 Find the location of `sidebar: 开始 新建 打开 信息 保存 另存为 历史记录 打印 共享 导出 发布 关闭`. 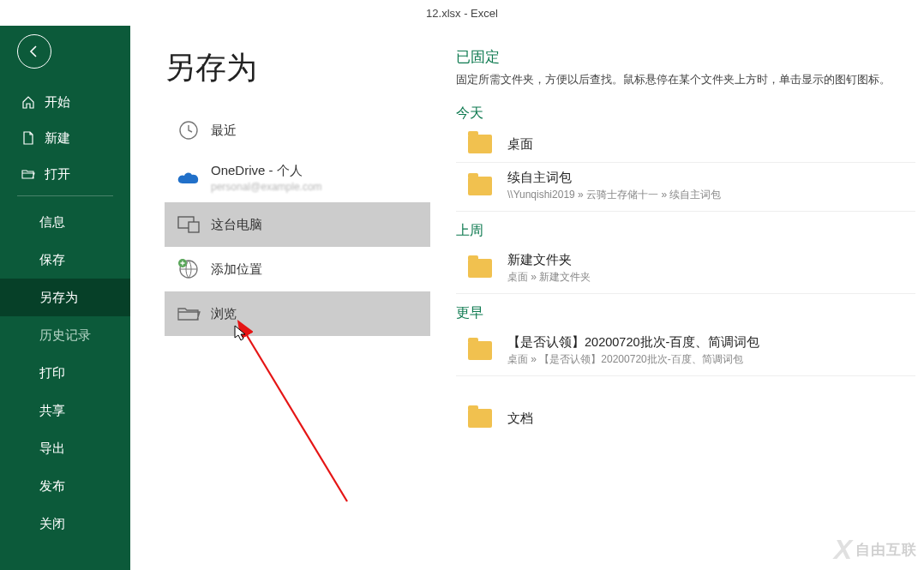

sidebar: 开始 新建 打开 信息 保存 另存为 历史记录 打印 共享 导出 发布 关闭 is located at coordinates (65, 285).